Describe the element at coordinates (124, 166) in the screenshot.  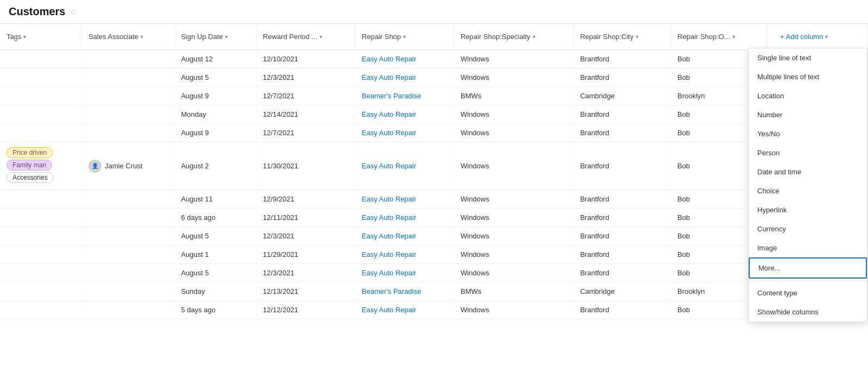
I see `sales-associate-name: Jamie Crust` at that location.